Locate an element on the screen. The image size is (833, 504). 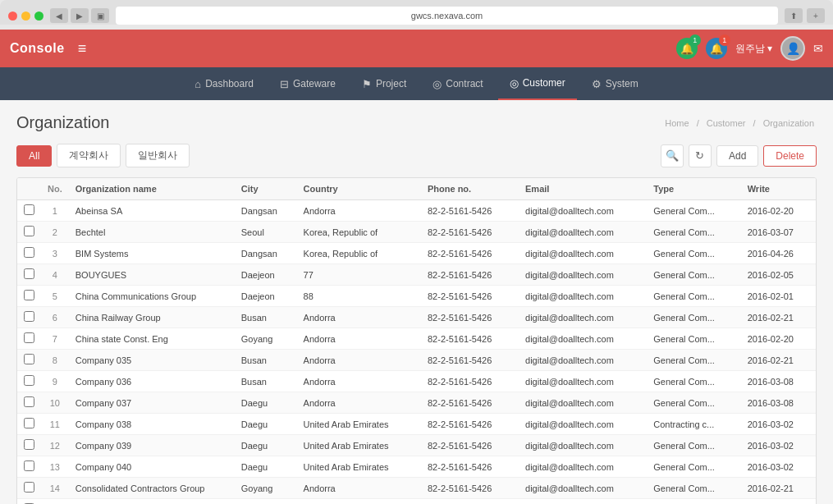
table-row: 3 BIM Systems Dangsan Korea, Republic of… is located at coordinates (417, 254).